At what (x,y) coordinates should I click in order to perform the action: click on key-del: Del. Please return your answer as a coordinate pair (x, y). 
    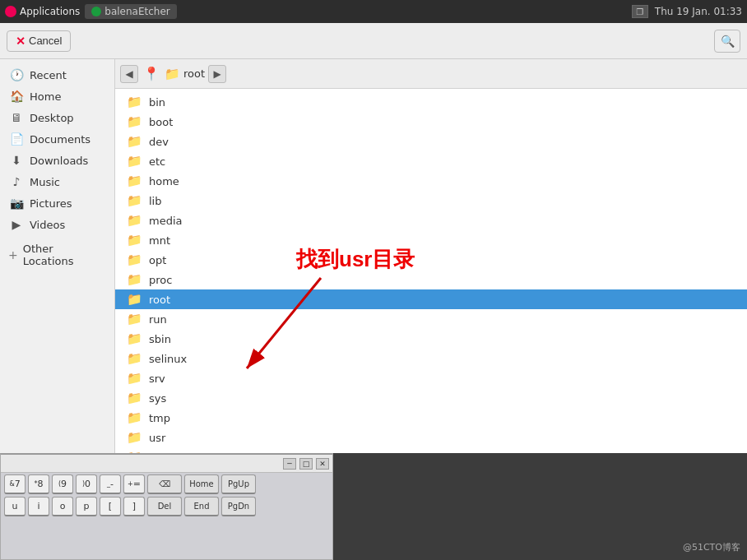
    Looking at the image, I should click on (165, 507).